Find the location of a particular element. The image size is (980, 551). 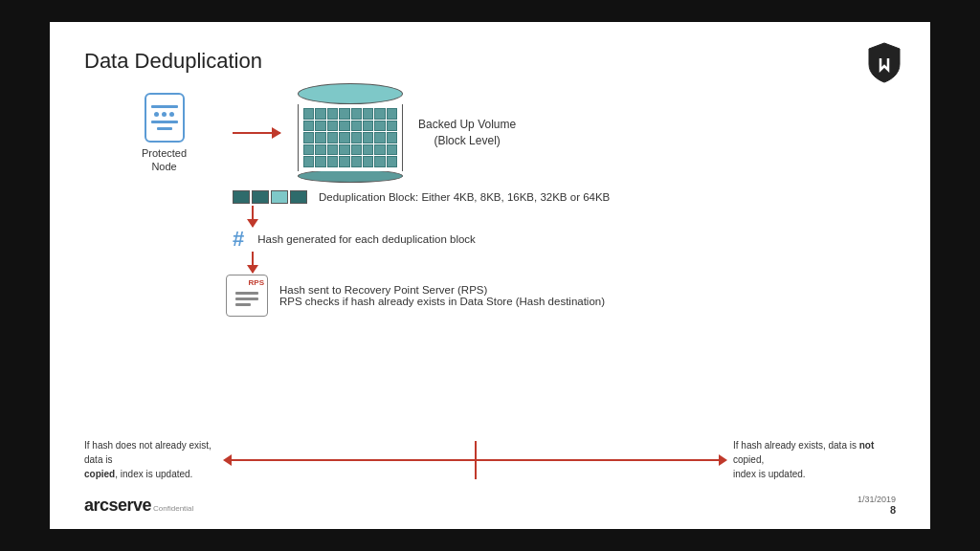

arcserve-brand: arcserve is located at coordinates (118, 505).